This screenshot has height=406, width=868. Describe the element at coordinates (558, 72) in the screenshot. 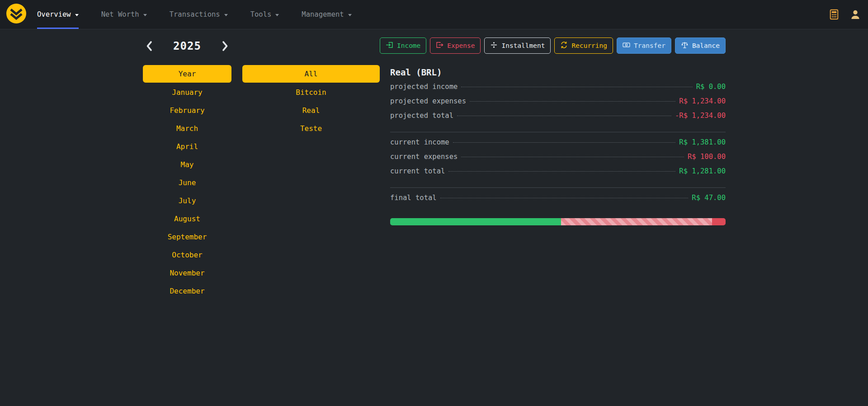

I see `currency-title: Real (BRL)` at that location.